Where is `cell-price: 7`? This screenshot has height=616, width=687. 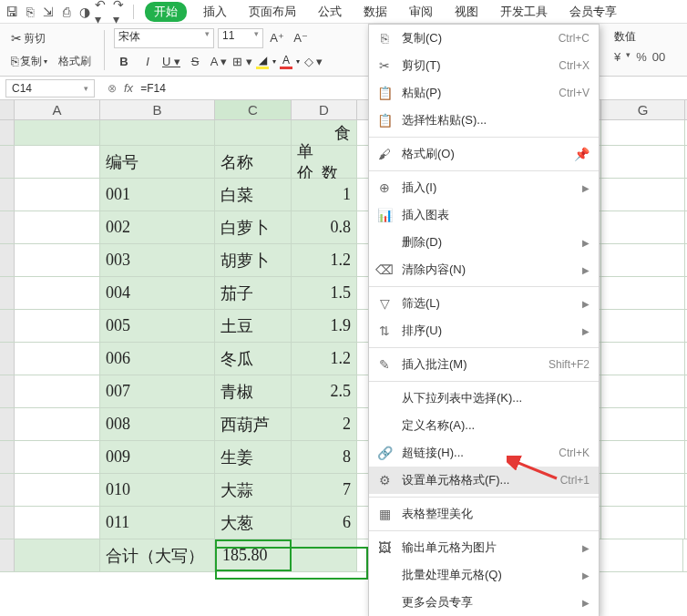
cell-price: 7 is located at coordinates (324, 490).